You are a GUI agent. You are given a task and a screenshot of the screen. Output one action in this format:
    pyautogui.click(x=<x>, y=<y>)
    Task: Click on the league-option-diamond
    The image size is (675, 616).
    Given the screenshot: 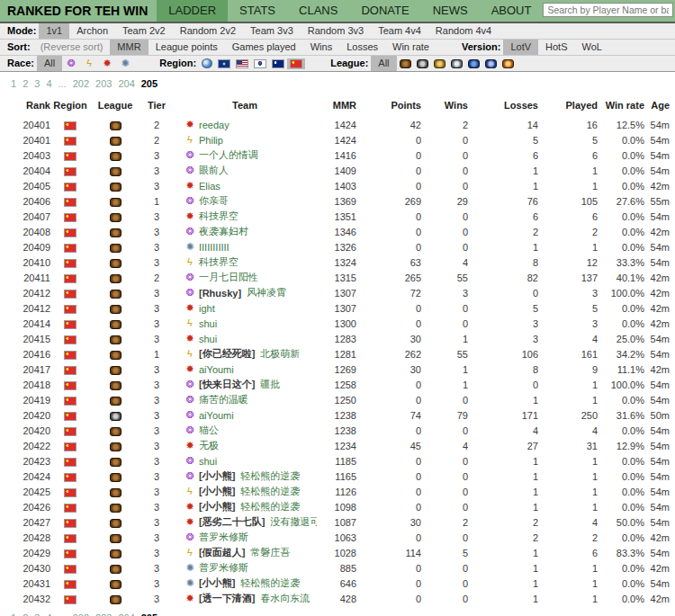 What is the action you would take?
    pyautogui.click(x=473, y=64)
    